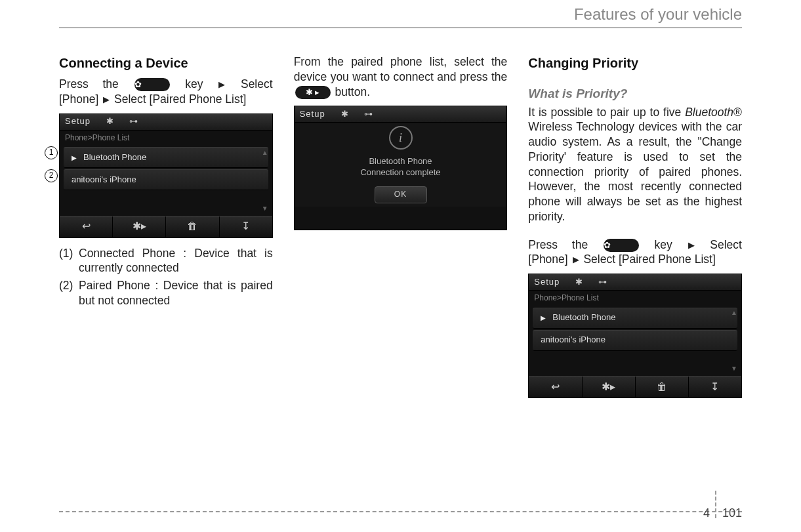 The height and width of the screenshot is (532, 801). What do you see at coordinates (732, 513) in the screenshot?
I see `page-number-value: 101` at bounding box center [732, 513].